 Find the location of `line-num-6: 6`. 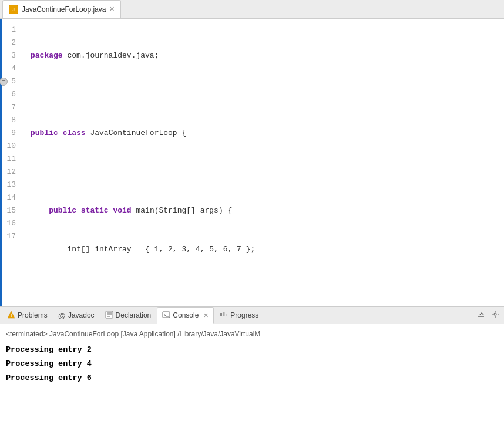

line-num-6: 6 is located at coordinates (11, 95).